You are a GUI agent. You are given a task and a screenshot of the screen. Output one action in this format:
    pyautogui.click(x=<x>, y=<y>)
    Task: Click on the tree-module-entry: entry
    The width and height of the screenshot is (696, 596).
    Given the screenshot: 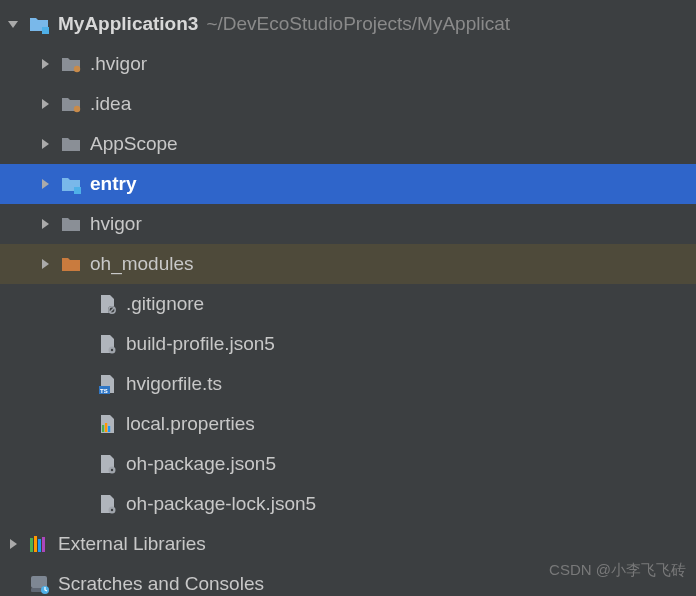 What is the action you would take?
    pyautogui.click(x=348, y=184)
    